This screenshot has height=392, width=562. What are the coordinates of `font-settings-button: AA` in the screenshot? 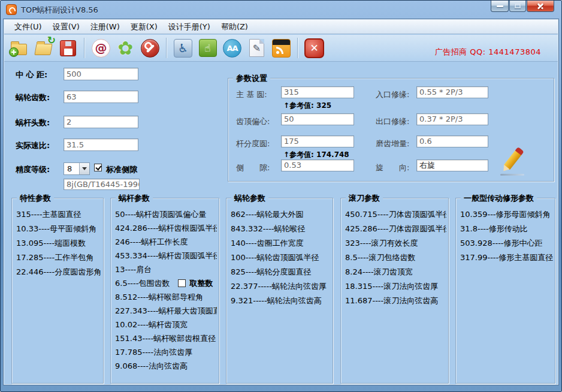 It's located at (232, 48).